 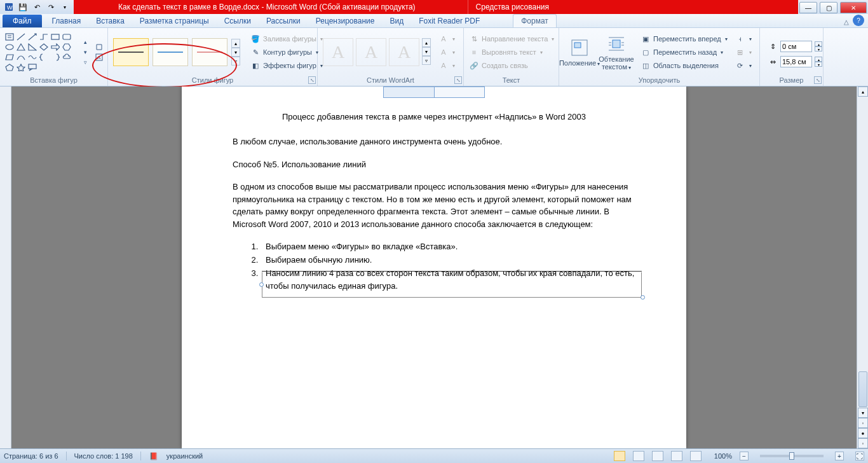 What do you see at coordinates (287, 66) in the screenshot?
I see `shape-effects-button: ◧Эффекты фигур▾` at bounding box center [287, 66].